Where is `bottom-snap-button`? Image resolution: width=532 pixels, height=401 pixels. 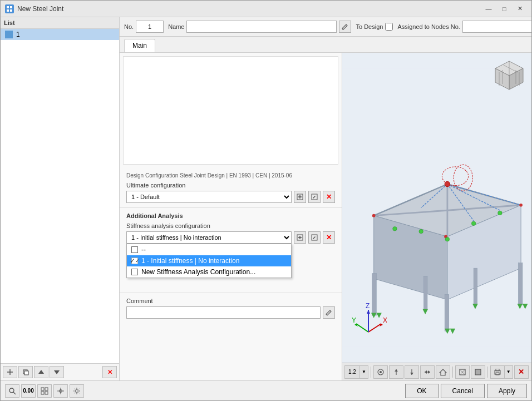
bottom-snap-button is located at coordinates (61, 391).